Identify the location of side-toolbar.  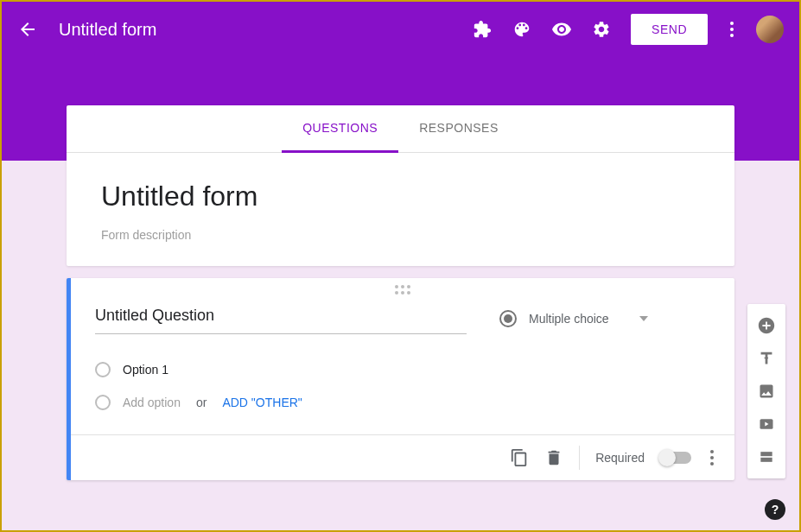
(766, 391).